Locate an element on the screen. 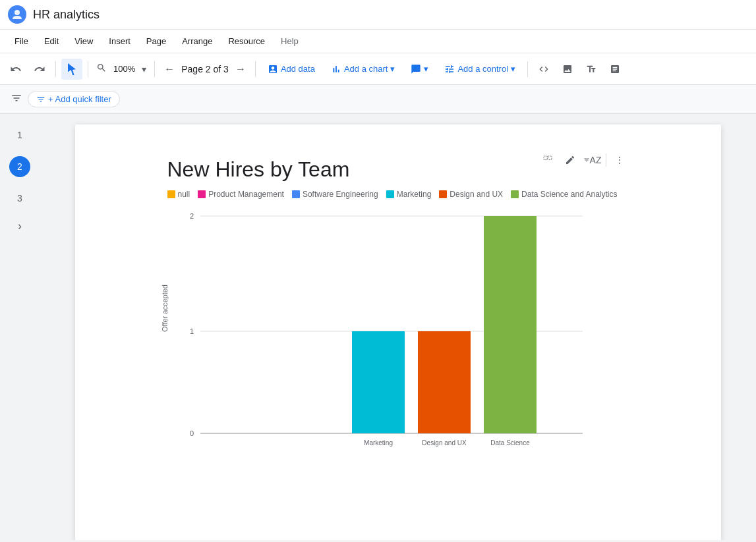 This screenshot has width=756, height=542. legend-label-software: Software Engineering is located at coordinates (340, 194).